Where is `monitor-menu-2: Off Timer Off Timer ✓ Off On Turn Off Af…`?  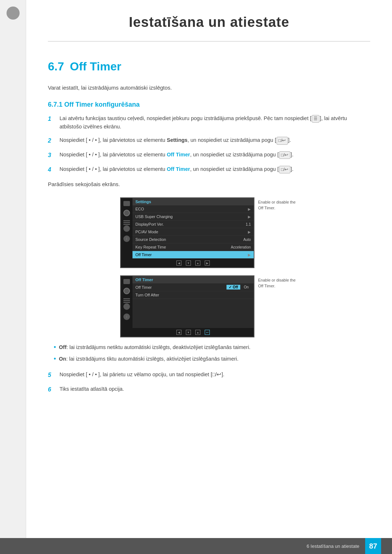
monitor-menu-2: Off Timer Off Timer ✓ Off On Turn Off Af… is located at coordinates (193, 306).